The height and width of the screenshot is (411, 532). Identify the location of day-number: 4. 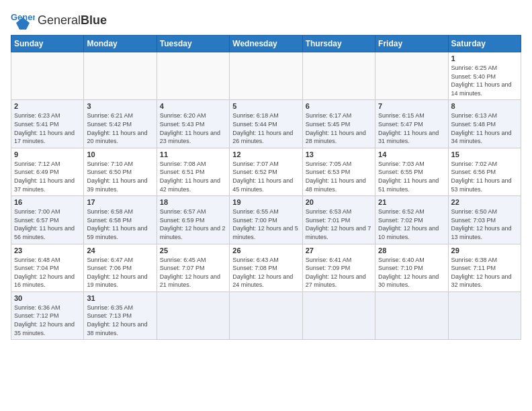
(193, 106).